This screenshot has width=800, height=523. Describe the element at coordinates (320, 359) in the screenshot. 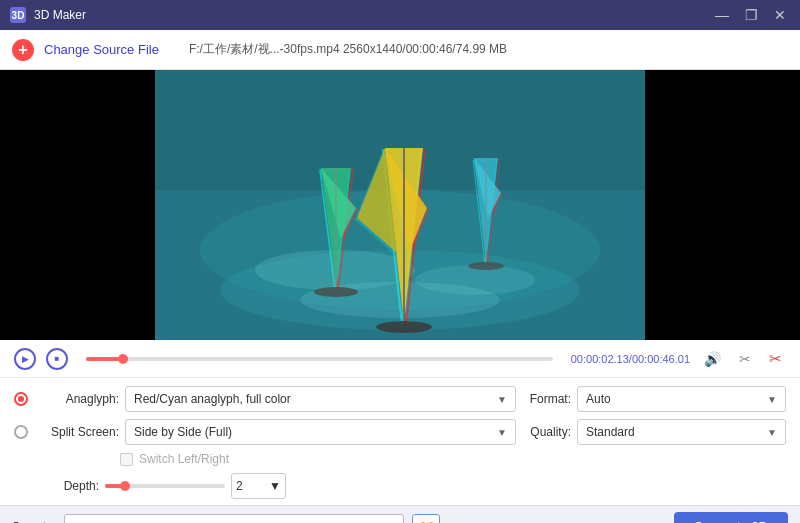

I see `progress-bar` at that location.